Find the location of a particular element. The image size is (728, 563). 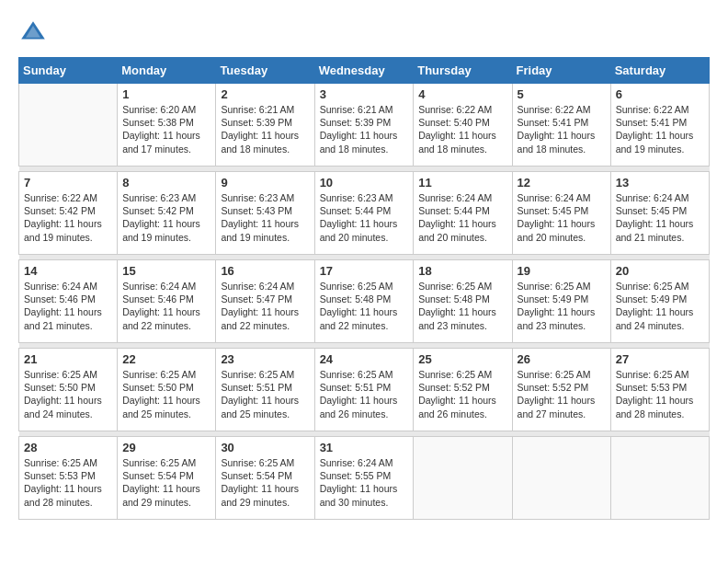

day-number: 25 is located at coordinates (462, 359).